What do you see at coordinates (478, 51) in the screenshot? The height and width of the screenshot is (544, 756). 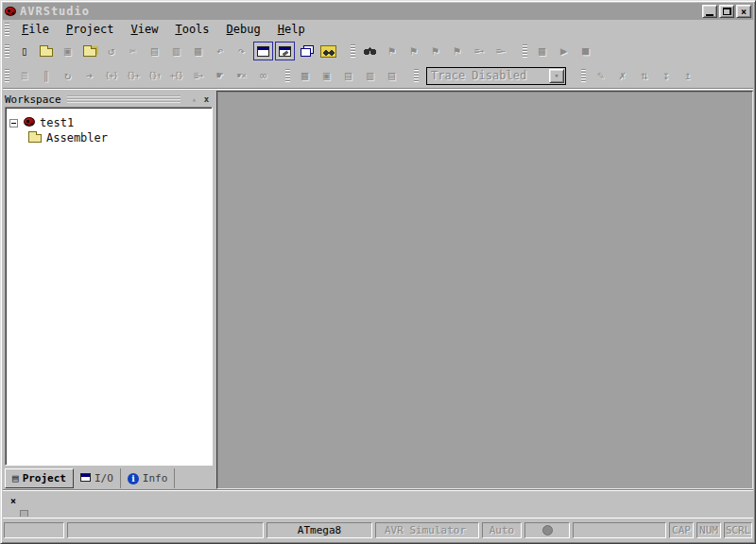 I see `indent-button: ≡→` at bounding box center [478, 51].